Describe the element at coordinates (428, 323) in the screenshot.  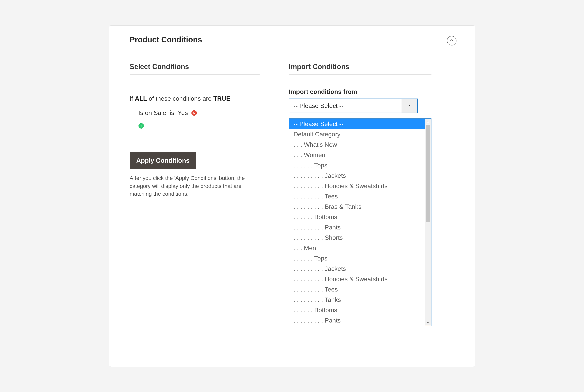
I see `scroll-down-icon` at that location.